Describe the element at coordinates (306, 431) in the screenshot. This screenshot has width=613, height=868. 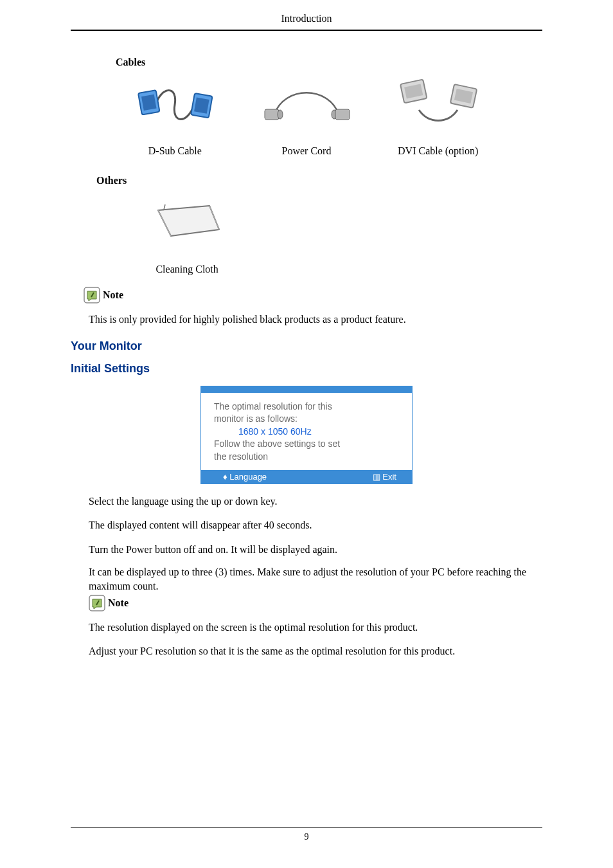
I see `osd-body: The optimal resolution for this monitor …` at that location.